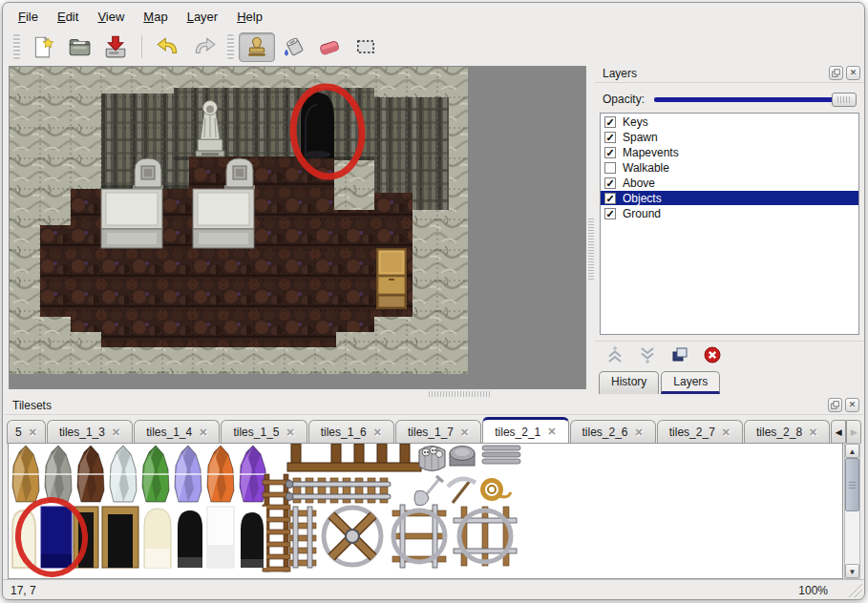 Image resolution: width=868 pixels, height=603 pixels. Describe the element at coordinates (730, 223) in the screenshot. I see `layer-list: ✓ Keys ✓ Spawn ✓ Mapevents Walkable ✓ Ab…` at that location.